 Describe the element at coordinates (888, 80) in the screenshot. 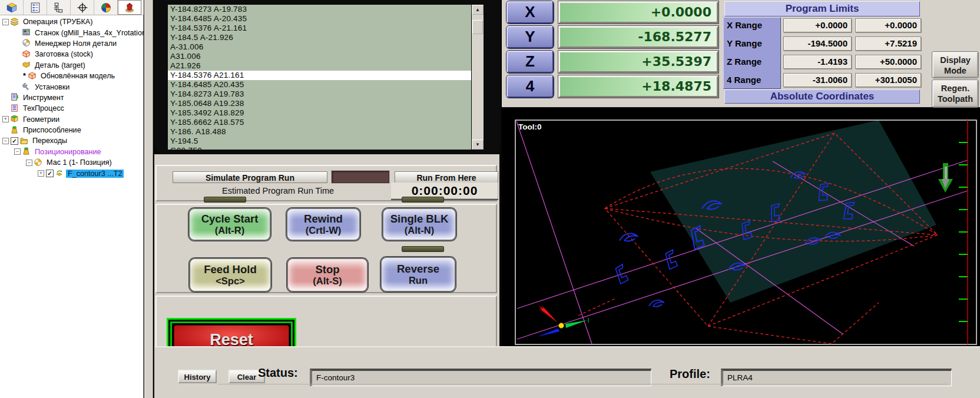

I see `limit-max-value: +301.0050` at that location.